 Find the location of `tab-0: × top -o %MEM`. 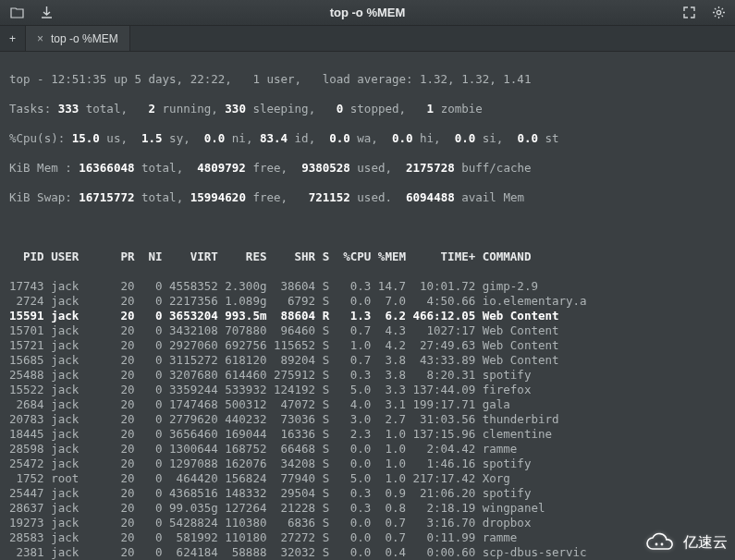

tab-0: × top -o %MEM is located at coordinates (78, 39).